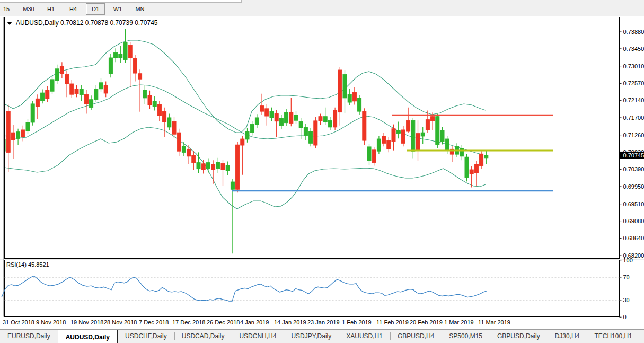 The width and height of the screenshot is (644, 343). I want to click on chart-tab-usdjpy-daily: USDJPY,Daily, so click(311, 336).